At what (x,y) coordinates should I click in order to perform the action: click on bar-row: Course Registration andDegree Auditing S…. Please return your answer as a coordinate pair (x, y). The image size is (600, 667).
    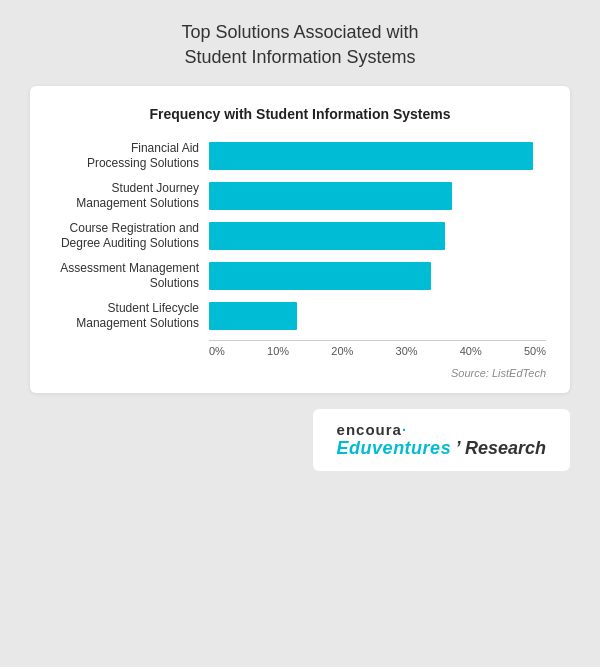
    Looking at the image, I should click on (300, 236).